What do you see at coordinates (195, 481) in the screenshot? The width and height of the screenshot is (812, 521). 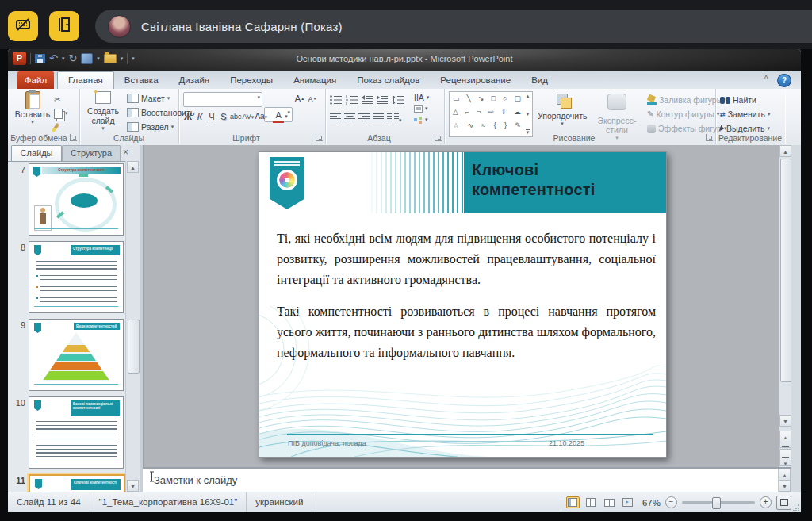 I see `notes-placeholder: Заметки к слайду` at bounding box center [195, 481].